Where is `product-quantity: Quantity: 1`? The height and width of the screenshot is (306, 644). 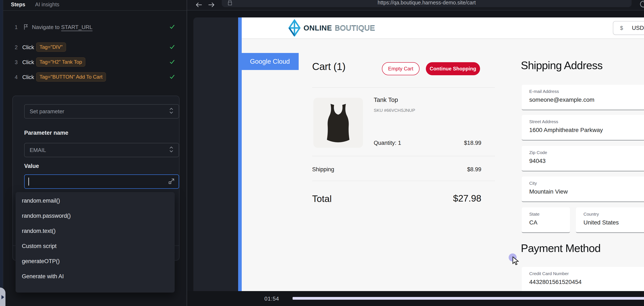 product-quantity: Quantity: 1 is located at coordinates (388, 143).